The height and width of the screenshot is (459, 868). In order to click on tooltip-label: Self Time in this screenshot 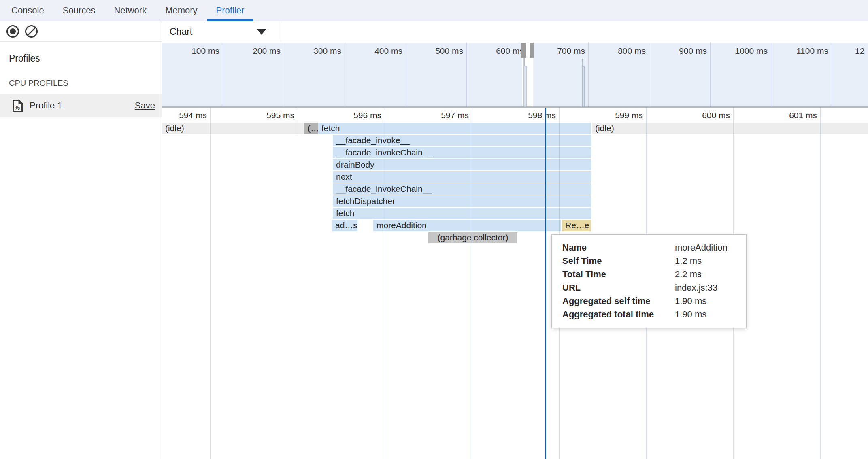, I will do `click(619, 261)`.